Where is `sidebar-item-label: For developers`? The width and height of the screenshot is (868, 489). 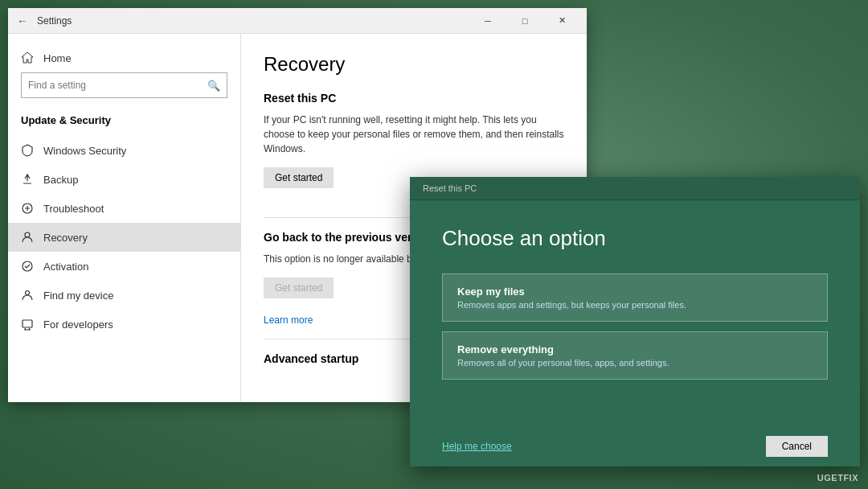 sidebar-item-label: For developers is located at coordinates (79, 325).